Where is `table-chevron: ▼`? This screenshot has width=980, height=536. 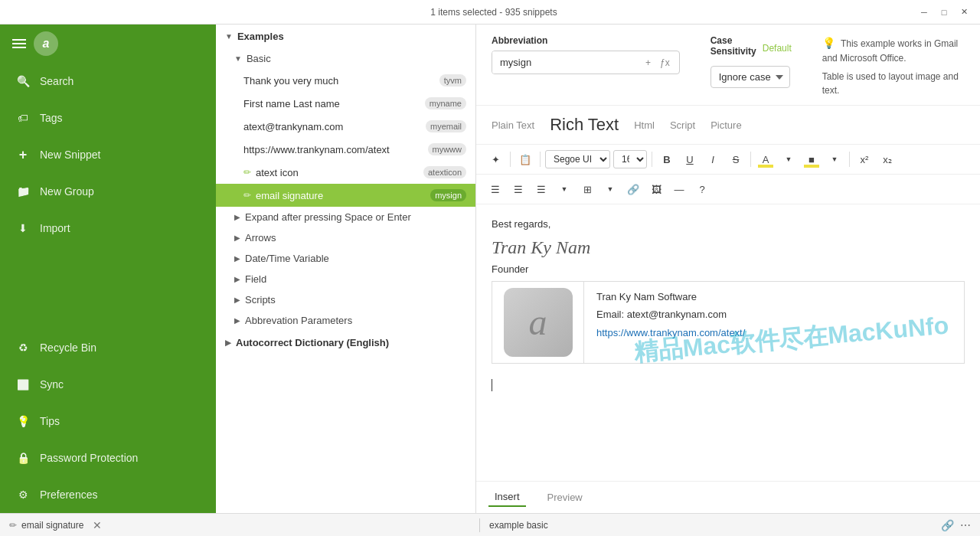
table-chevron: ▼ is located at coordinates (610, 189).